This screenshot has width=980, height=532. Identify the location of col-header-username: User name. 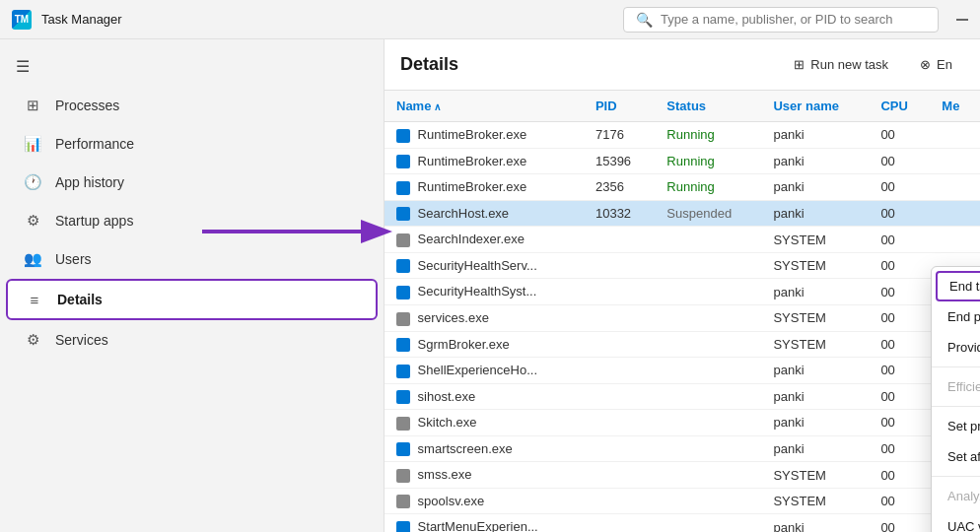
(814, 106).